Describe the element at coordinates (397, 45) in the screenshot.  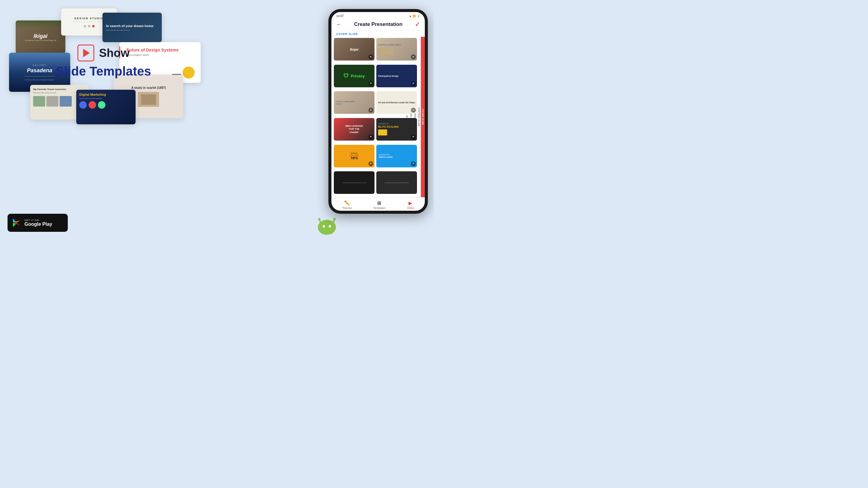
I see `slide-study-title: A study in scarlet (1887)` at that location.